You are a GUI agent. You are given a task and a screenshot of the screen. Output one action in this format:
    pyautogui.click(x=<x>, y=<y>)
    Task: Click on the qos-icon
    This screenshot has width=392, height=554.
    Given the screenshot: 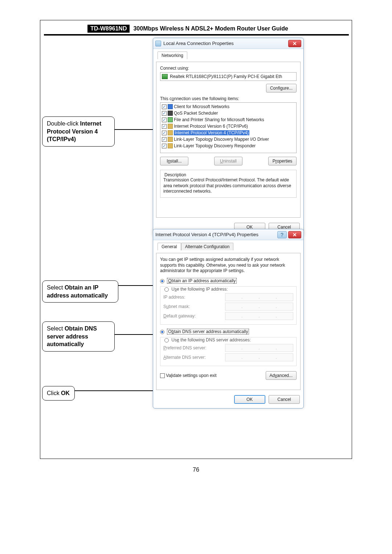 What is the action you would take?
    pyautogui.click(x=170, y=113)
    